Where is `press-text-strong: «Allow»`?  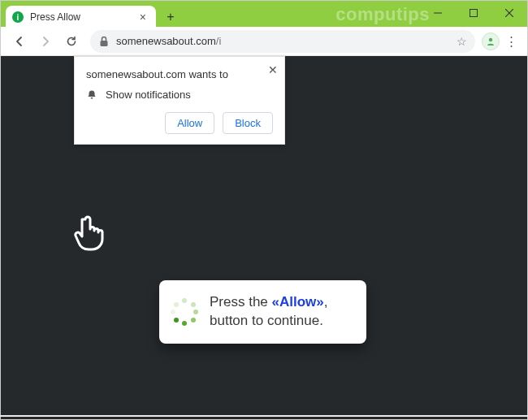
press-text-strong: «Allow» is located at coordinates (298, 302).